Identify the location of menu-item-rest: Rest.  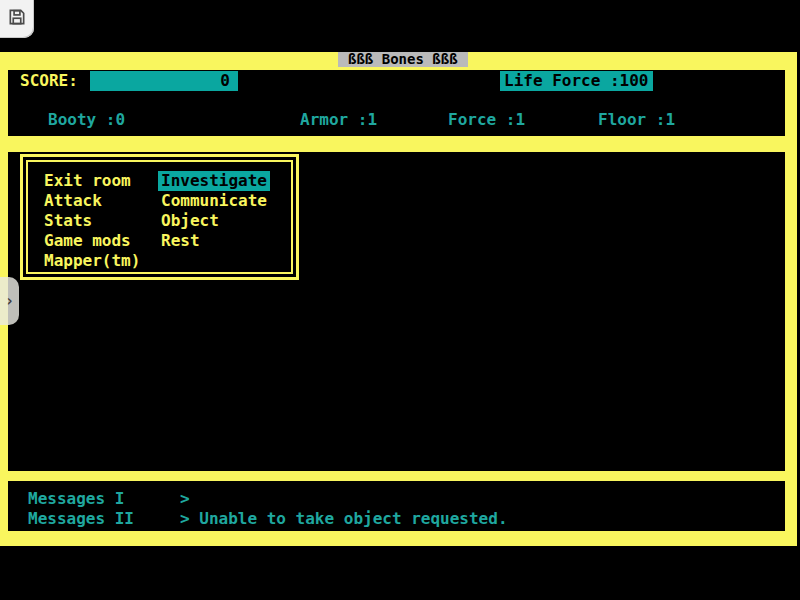
(214, 241).